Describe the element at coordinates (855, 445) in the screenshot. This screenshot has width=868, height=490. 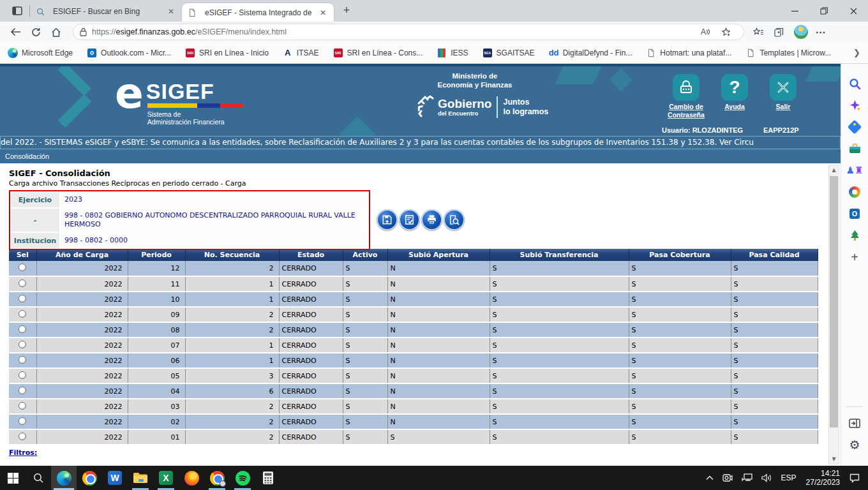
I see `settings-icon: ⚙` at that location.